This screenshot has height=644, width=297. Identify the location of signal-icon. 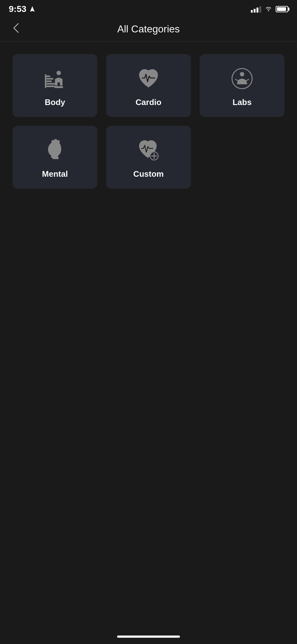
(256, 9).